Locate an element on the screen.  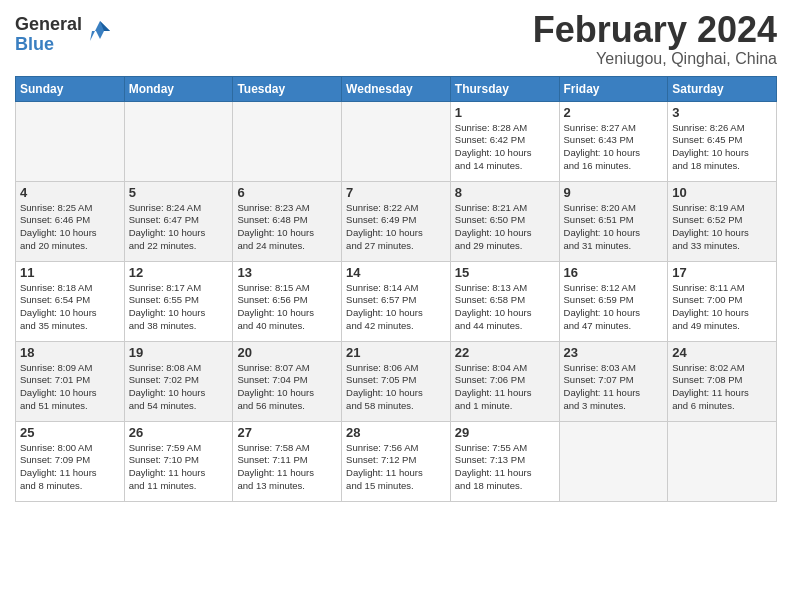
day-number: 23 is located at coordinates (614, 352).